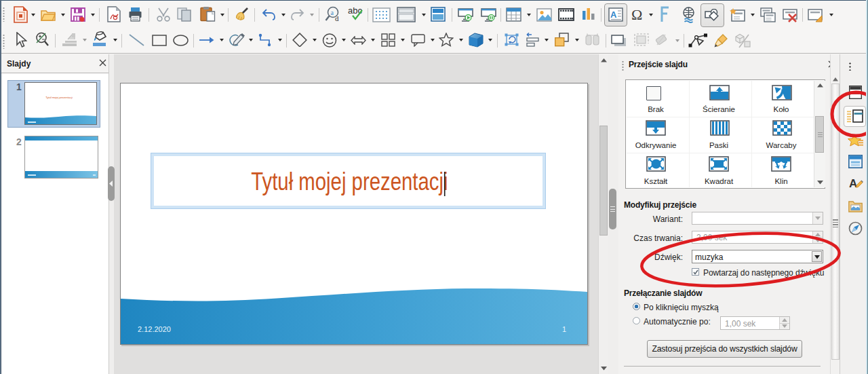  What do you see at coordinates (637, 15) in the screenshot?
I see `svg-text: Ω` at bounding box center [637, 15].